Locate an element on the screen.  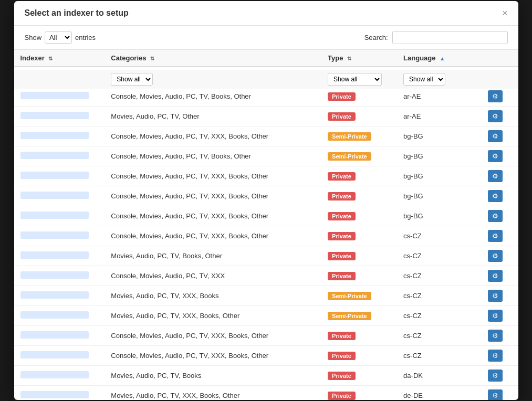
modal-title: Select an indexer to setup is located at coordinates (77, 13).